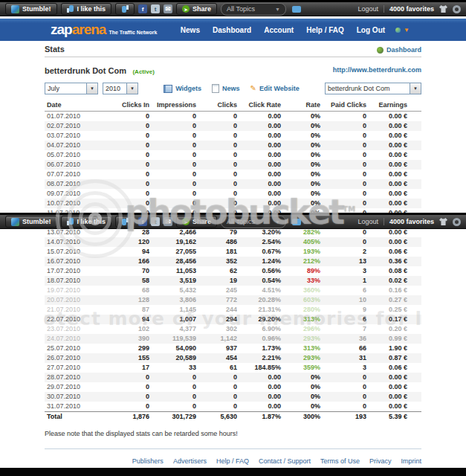 The width and height of the screenshot is (466, 476). I want to click on widgets-link-label: Widgets, so click(189, 89).